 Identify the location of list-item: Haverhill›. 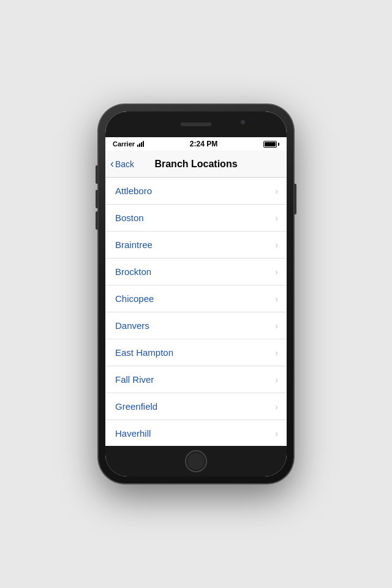
(196, 433).